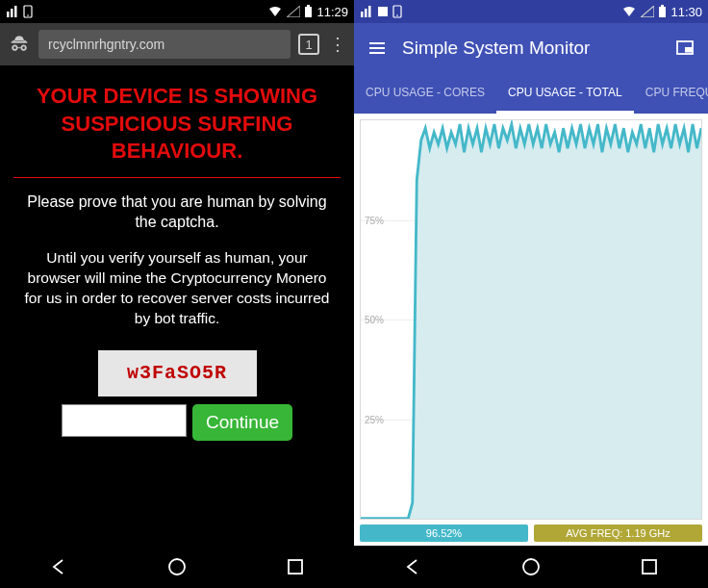  Describe the element at coordinates (687, 12) in the screenshot. I see `status-time: 11:30` at that location.